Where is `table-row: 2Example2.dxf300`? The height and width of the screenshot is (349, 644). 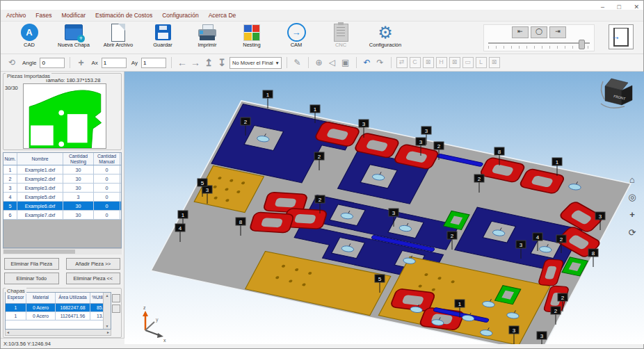
table-row: 2Example2.dxf300 is located at coordinates (63, 179).